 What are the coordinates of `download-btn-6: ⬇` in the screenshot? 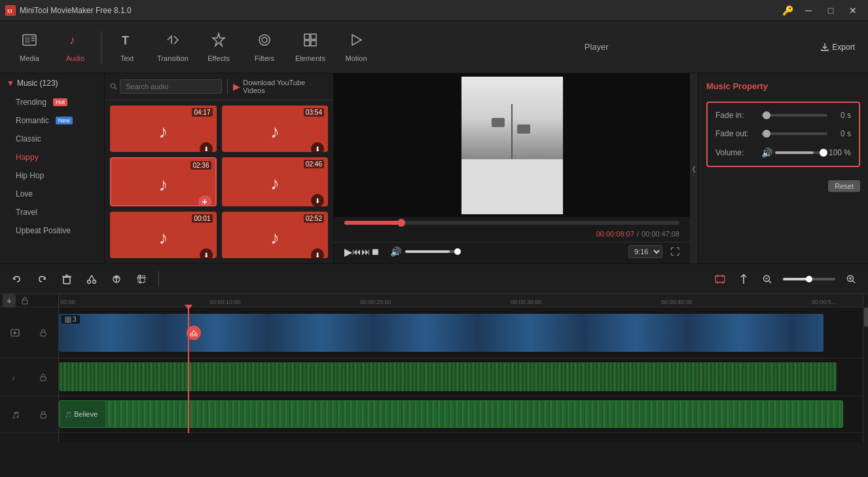 It's located at (317, 253).